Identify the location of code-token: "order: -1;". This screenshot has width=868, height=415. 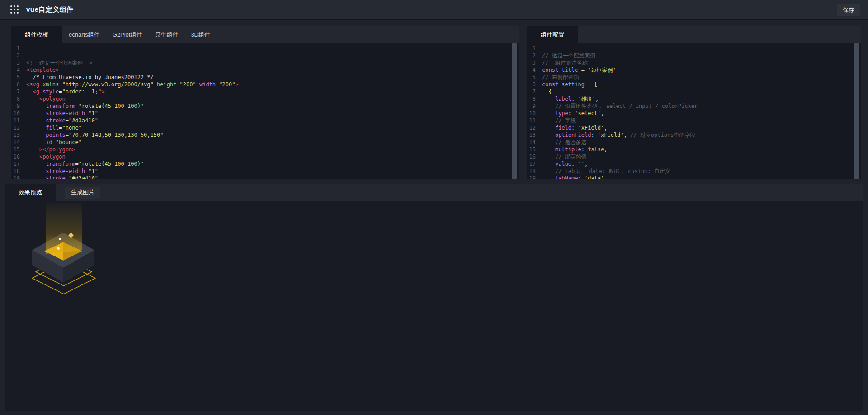
(82, 92).